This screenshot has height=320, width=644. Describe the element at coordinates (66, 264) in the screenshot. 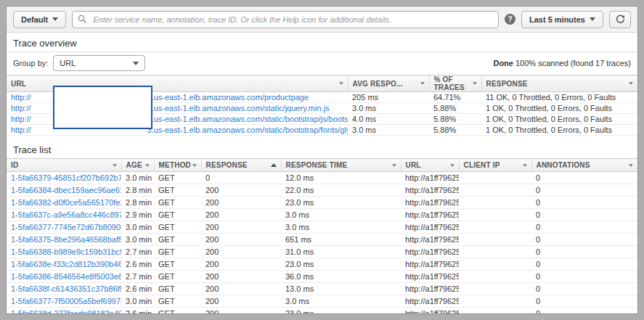

I see `trace-id-link: 1-5fa6638e-f33c2d812b390b46e7bec8d1` at that location.